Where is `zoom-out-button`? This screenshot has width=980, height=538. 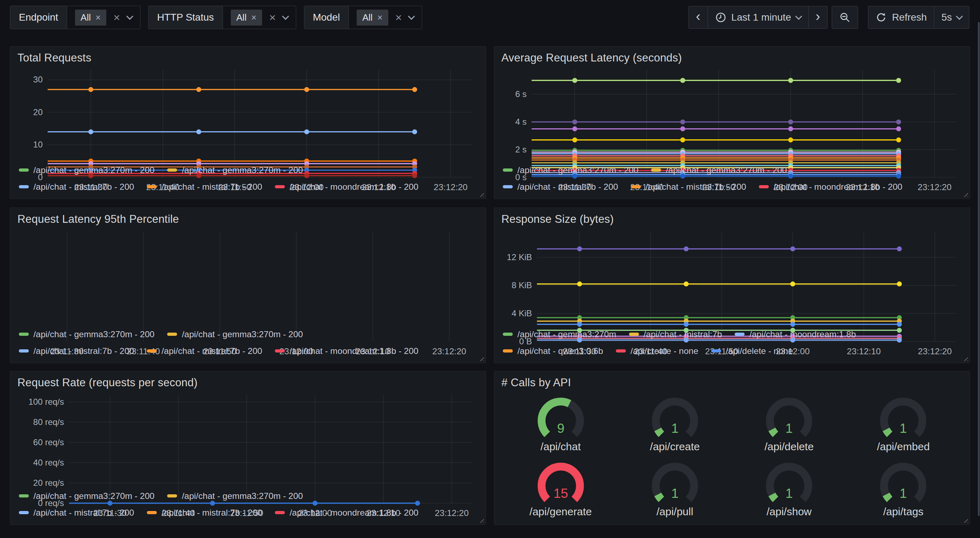
zoom-out-button is located at coordinates (845, 17).